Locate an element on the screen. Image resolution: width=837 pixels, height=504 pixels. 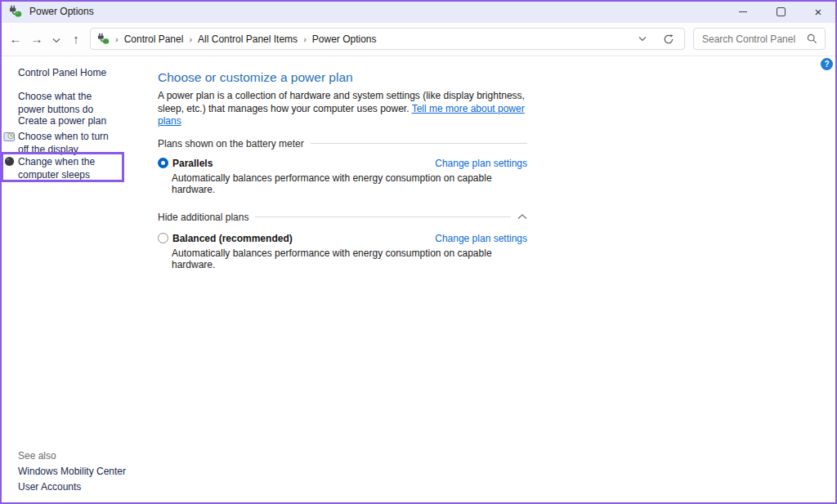
breadcrumb-item-all-control-panel-items: All Control Panel Items is located at coordinates (248, 39).